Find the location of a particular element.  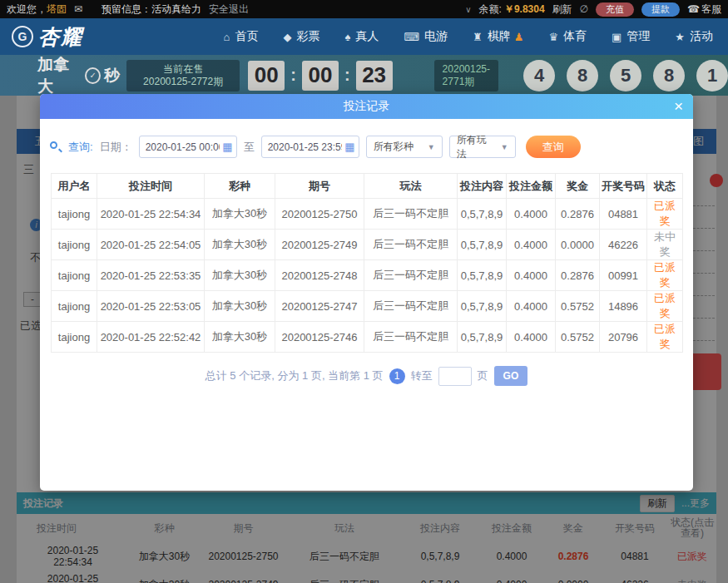

status-cell: 未中奖 is located at coordinates (666, 245).